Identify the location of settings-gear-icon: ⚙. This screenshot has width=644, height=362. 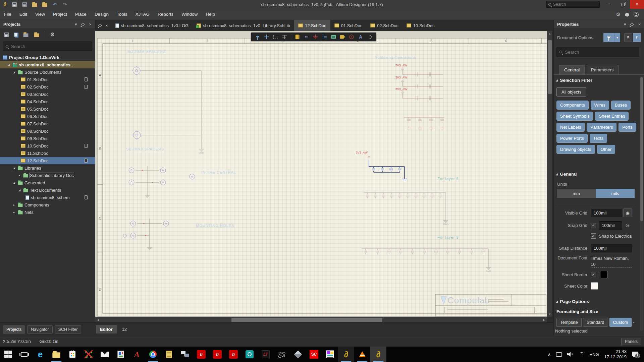
(619, 14).